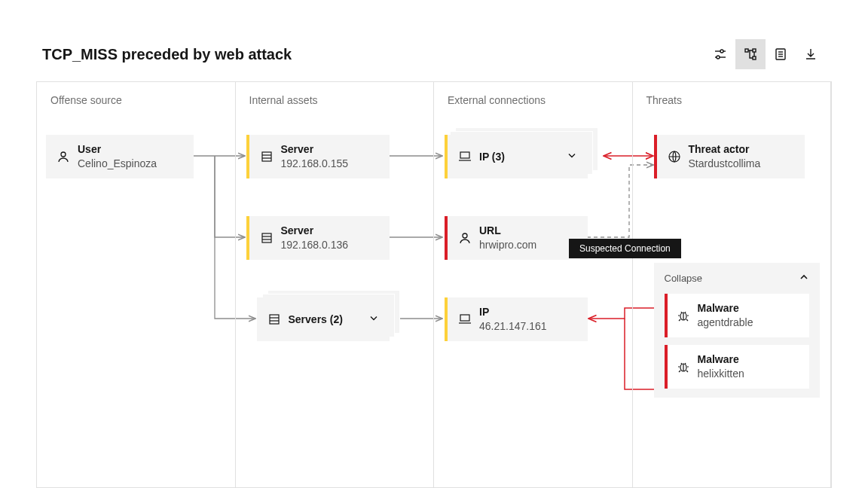  What do you see at coordinates (737, 367) in the screenshot?
I see `malware2-node: Malware helixkitten` at bounding box center [737, 367].